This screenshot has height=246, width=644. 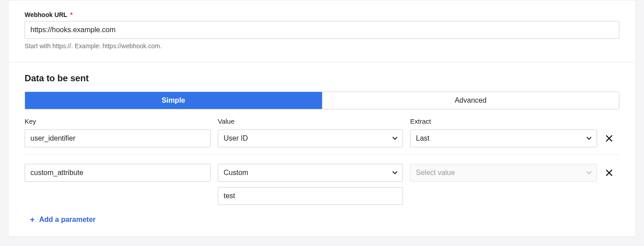 What do you see at coordinates (72, 15) in the screenshot?
I see `required-asterisk: *` at bounding box center [72, 15].